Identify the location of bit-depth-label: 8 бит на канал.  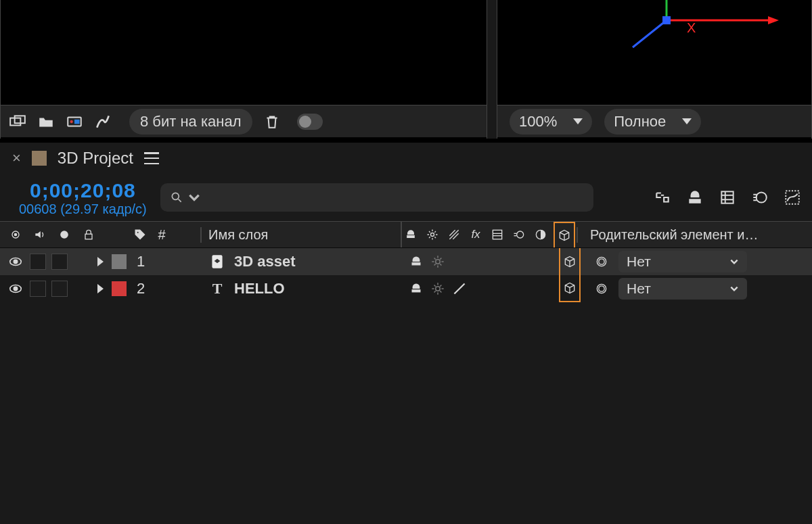
(191, 122).